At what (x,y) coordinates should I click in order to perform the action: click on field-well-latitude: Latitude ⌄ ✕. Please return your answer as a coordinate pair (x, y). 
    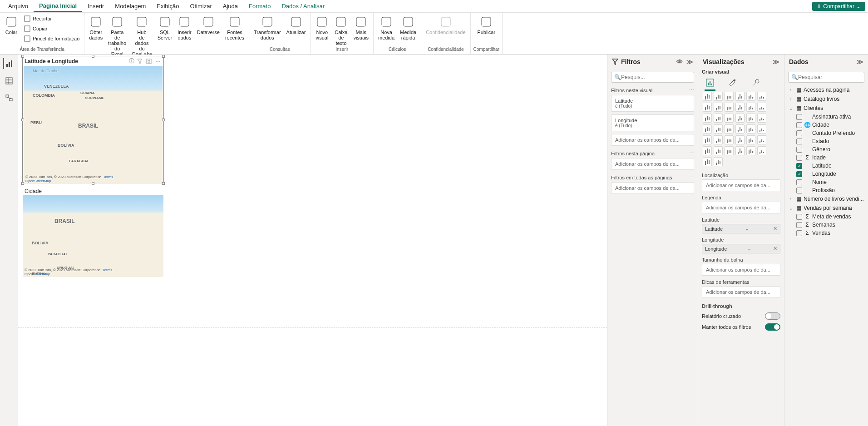
    Looking at the image, I should click on (741, 229).